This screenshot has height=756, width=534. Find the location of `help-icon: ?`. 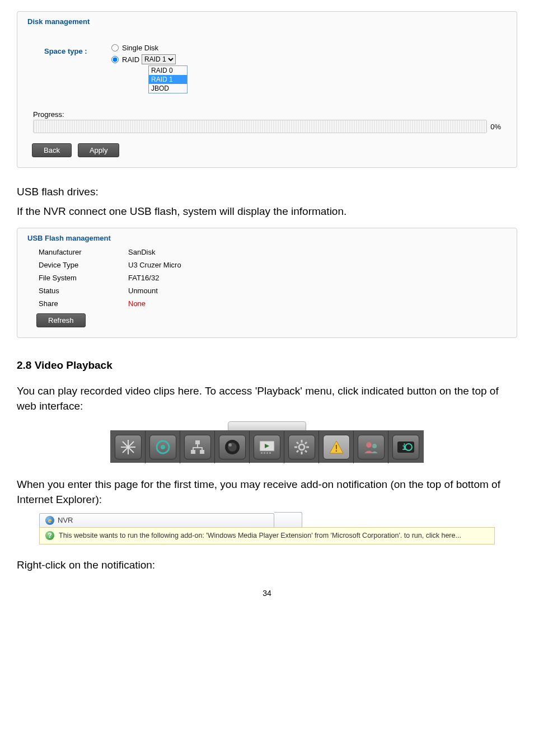

help-icon: ? is located at coordinates (50, 536).